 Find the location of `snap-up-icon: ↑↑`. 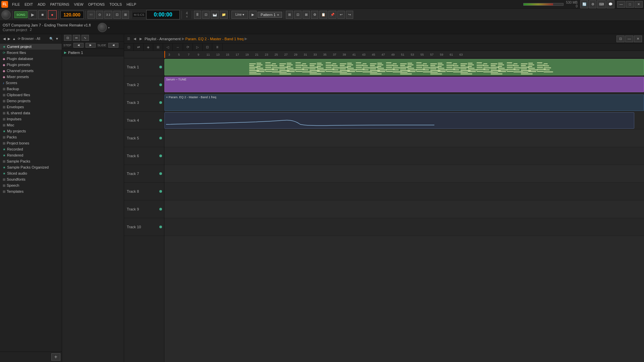

snap-up-icon: ↑↑ is located at coordinates (91, 15).